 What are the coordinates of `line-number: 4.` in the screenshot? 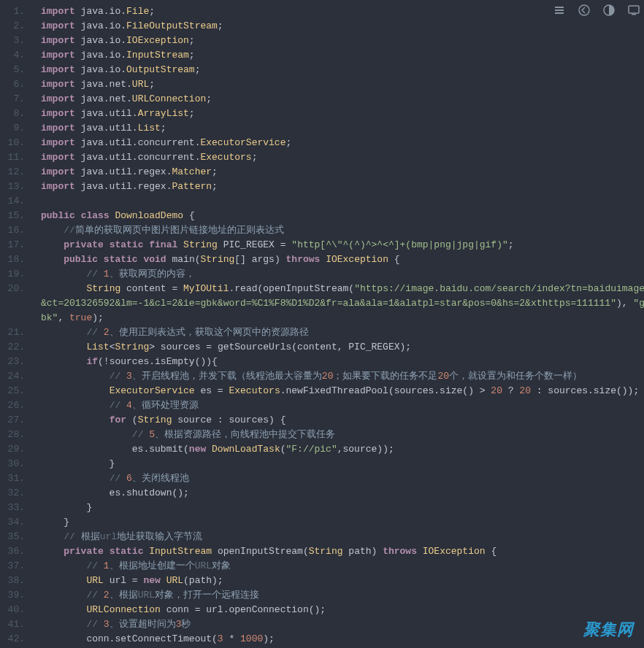 It's located at (15, 55).